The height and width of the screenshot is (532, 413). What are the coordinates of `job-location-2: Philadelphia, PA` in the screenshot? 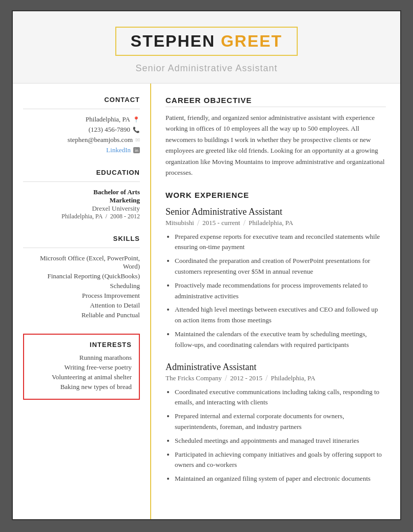 It's located at (293, 378).